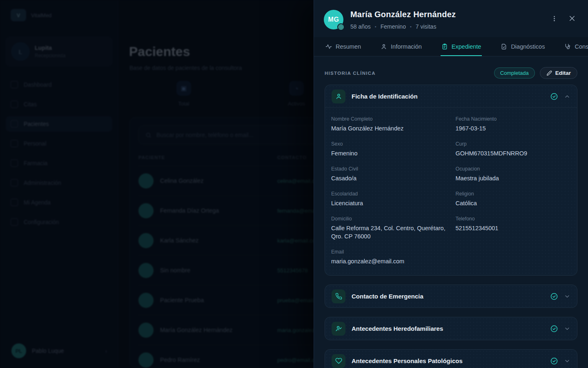 The image size is (588, 368). I want to click on field-label: Domicilio, so click(389, 219).